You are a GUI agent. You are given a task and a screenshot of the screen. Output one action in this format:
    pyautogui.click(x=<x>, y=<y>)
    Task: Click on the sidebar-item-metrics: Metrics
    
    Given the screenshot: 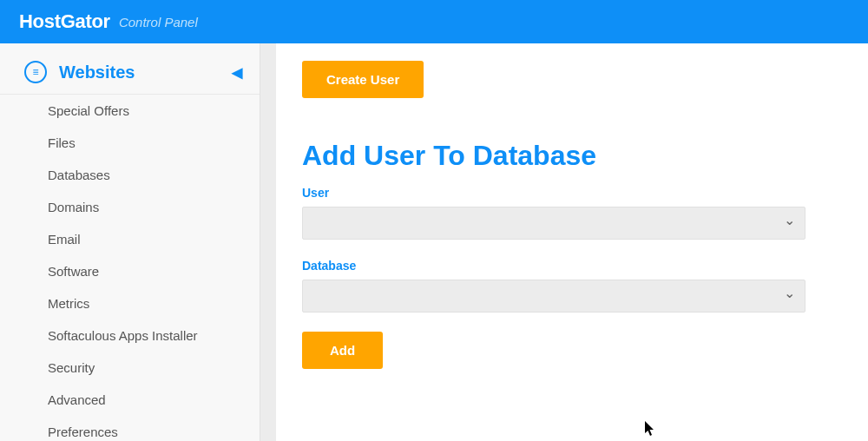 What is the action you would take?
    pyautogui.click(x=130, y=304)
    